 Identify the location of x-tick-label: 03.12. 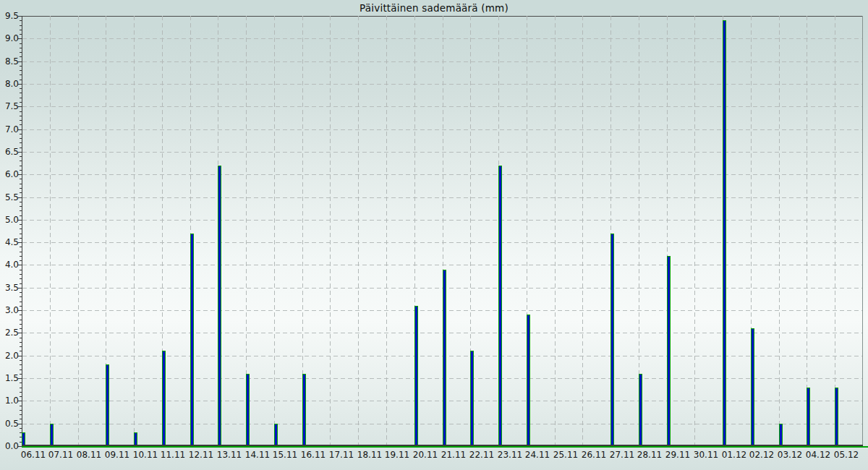
(790, 455).